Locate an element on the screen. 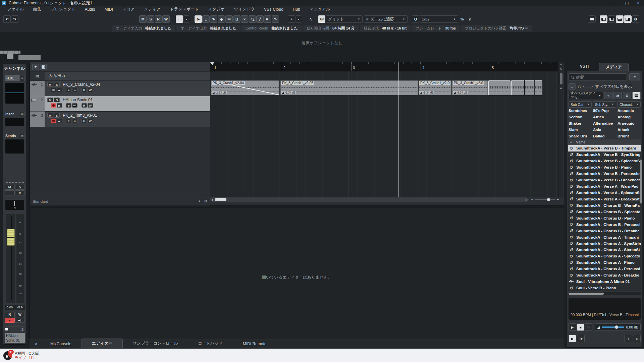 Image resolution: width=644 pixels, height=362 pixels. redo-button: ↷ is located at coordinates (15, 19).